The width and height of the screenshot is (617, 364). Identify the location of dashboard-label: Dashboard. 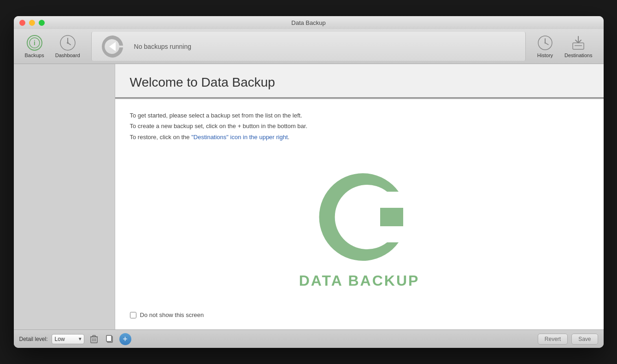
(68, 55).